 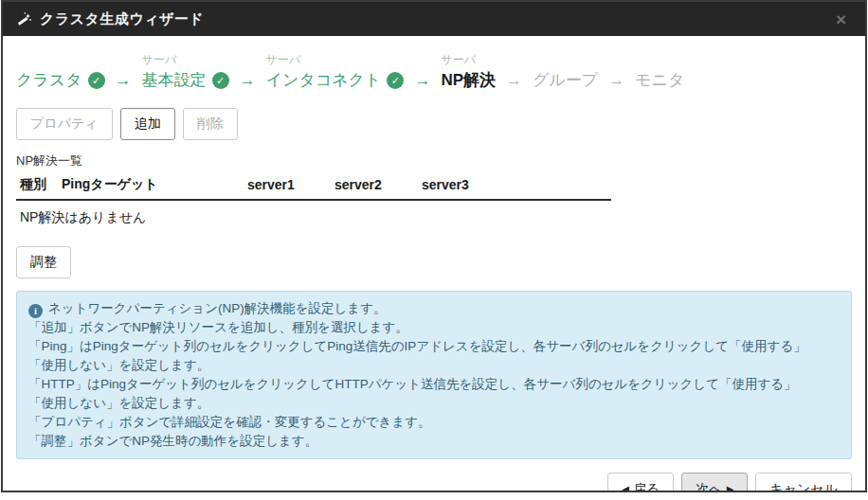 I want to click on np-list-caption: NP解決一覧, so click(x=434, y=161).